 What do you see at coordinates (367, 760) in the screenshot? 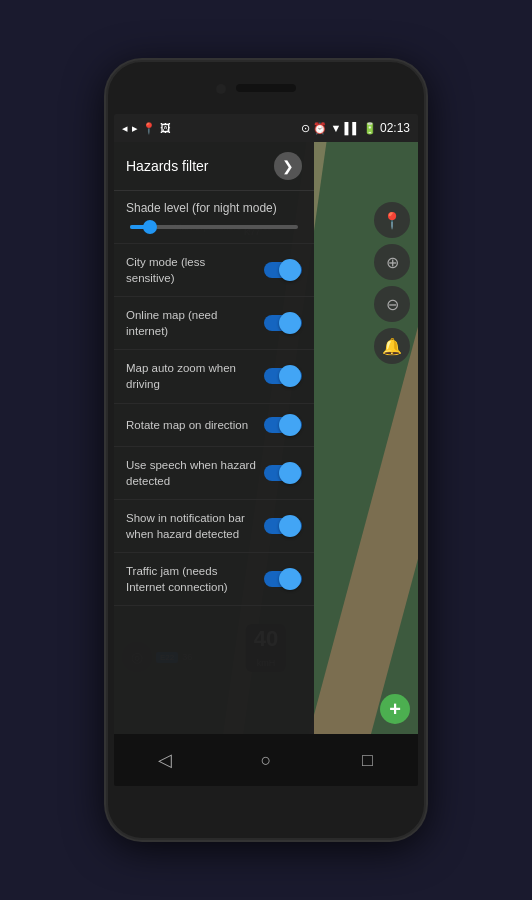
I see `recent-apps-button: □` at bounding box center [367, 760].